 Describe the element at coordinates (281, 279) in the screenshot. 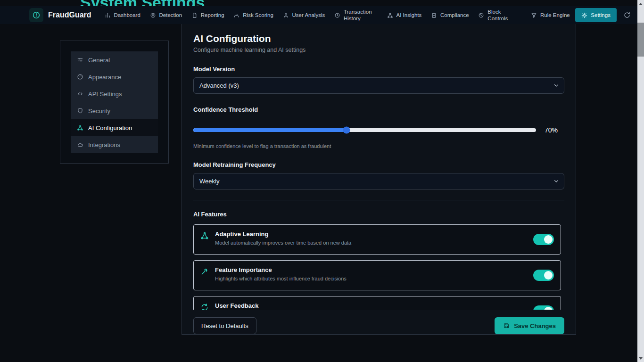

I see `feature-description: Highlights which attributes most influen…` at that location.